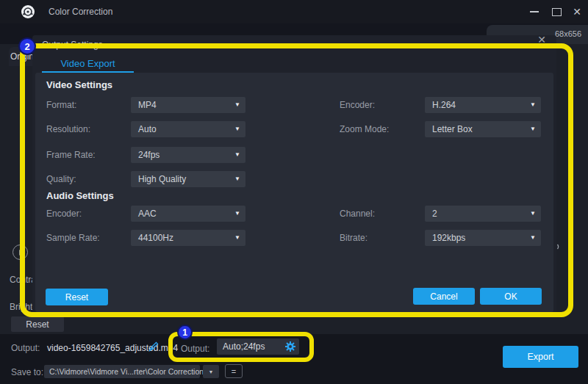 This screenshot has height=384, width=588. Describe the element at coordinates (64, 214) in the screenshot. I see `audio-encoder-label: Encoder:` at that location.